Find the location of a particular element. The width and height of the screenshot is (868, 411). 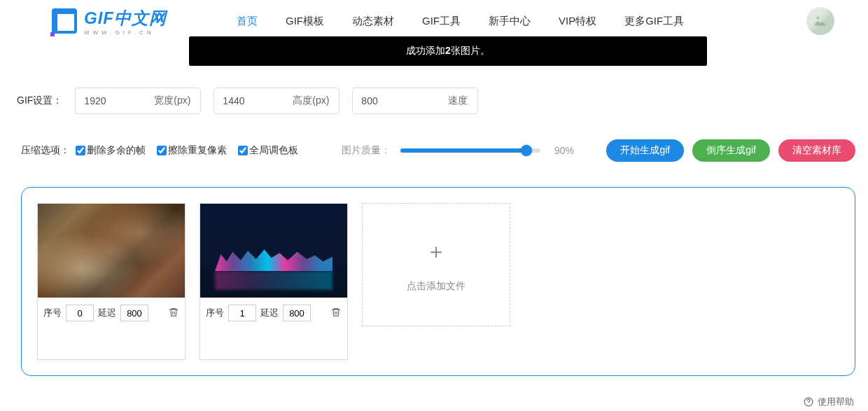

logo-text: GIF中文网 WWW.GIF.CN is located at coordinates (125, 21).